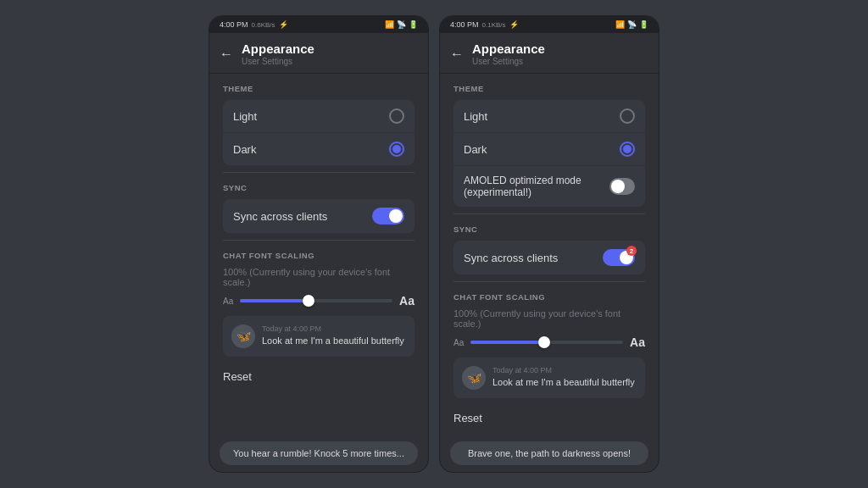 This screenshot has width=868, height=488. What do you see at coordinates (637, 342) in the screenshot?
I see `slider-max-right: Aa` at bounding box center [637, 342].